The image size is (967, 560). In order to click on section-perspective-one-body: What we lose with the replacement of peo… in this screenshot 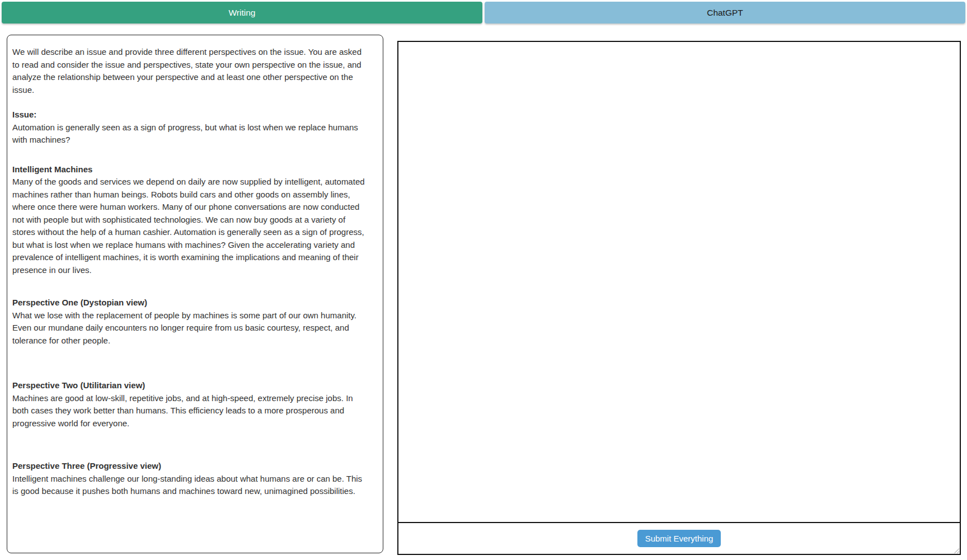, I will do `click(189, 328)`.